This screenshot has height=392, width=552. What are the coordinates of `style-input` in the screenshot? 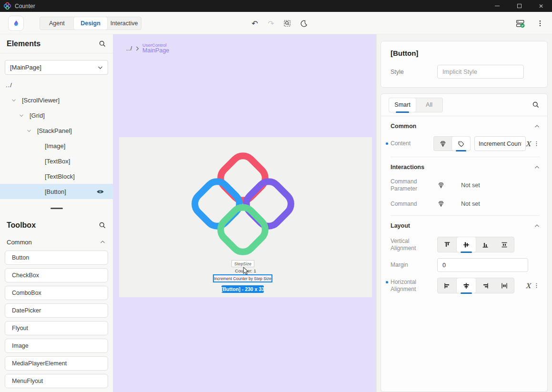 It's located at (481, 71).